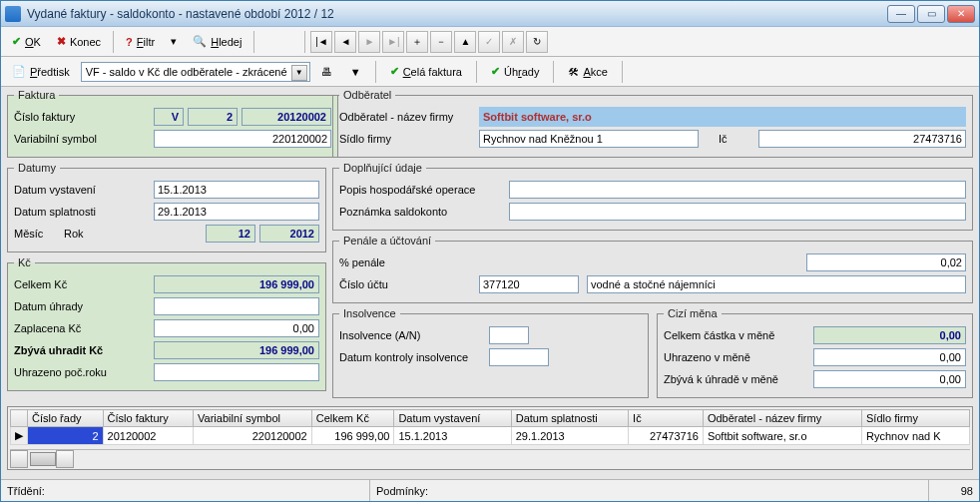 This screenshot has height=502, width=980. I want to click on insolvence-datum-input, so click(519, 357).